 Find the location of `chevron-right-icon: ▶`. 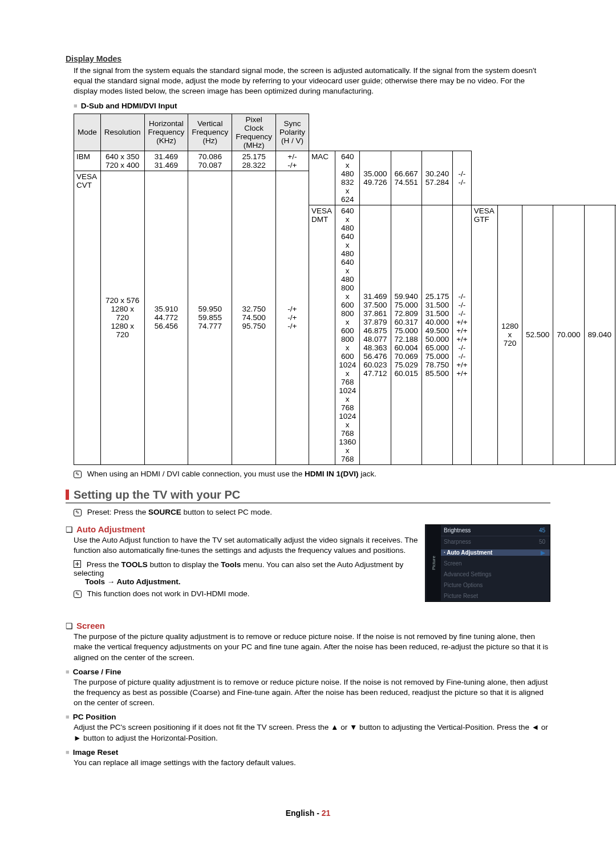

chevron-right-icon: ▶ is located at coordinates (543, 552).